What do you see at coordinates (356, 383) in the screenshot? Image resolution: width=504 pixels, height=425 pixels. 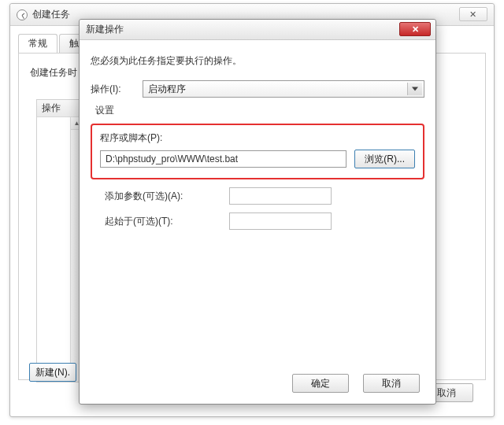 I see `dialog-buttons: 确定 取消` at bounding box center [356, 383].